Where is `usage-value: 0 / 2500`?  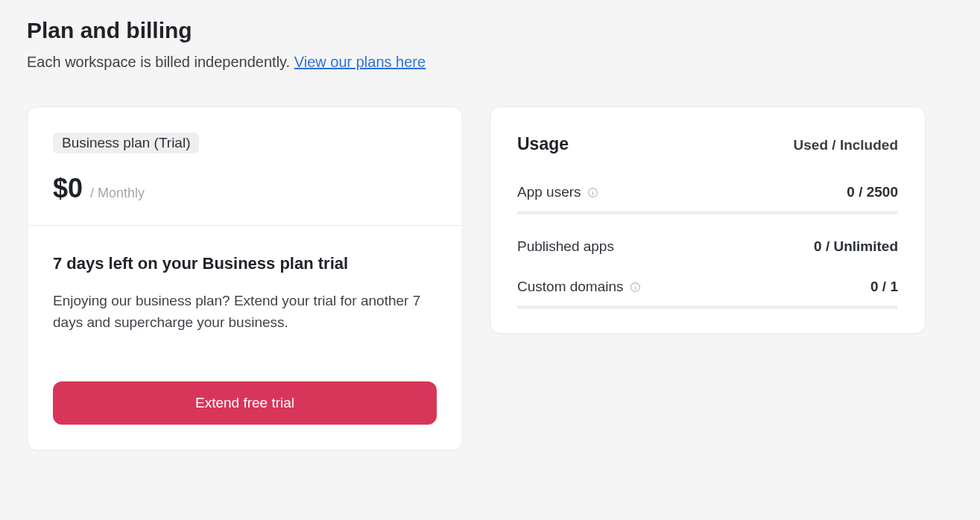
usage-value: 0 / 2500 is located at coordinates (872, 192).